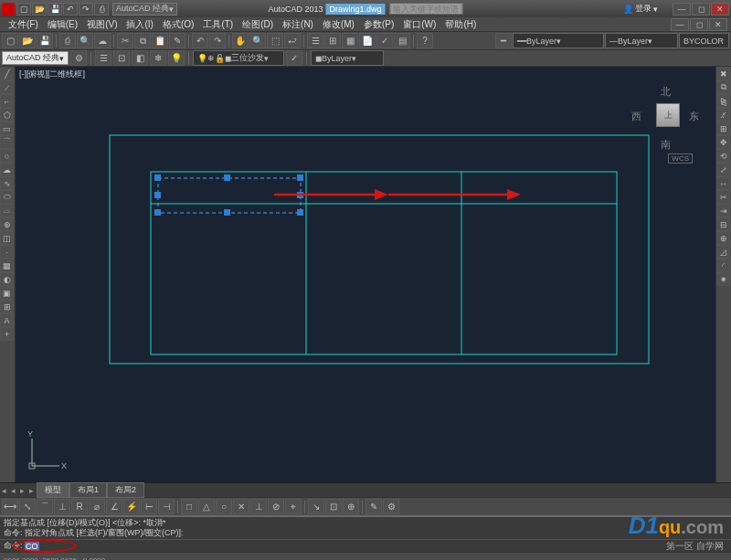 This screenshot has height=560, width=731. I want to click on menu-draw: 绘图(D), so click(258, 25).